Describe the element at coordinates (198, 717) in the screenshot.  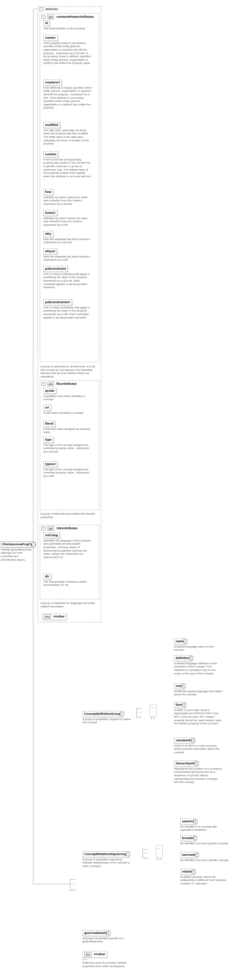
I see `child-desc: In NAR 1.8 and later, facet is deprecate…` at that location.